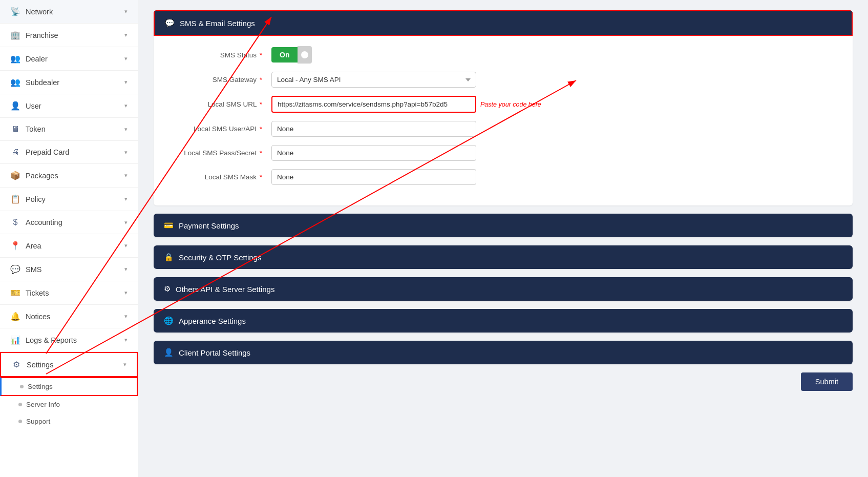 The height and width of the screenshot is (477, 868). What do you see at coordinates (69, 12) in the screenshot?
I see `sidebar-item-network: 📡 Network ▾` at bounding box center [69, 12].